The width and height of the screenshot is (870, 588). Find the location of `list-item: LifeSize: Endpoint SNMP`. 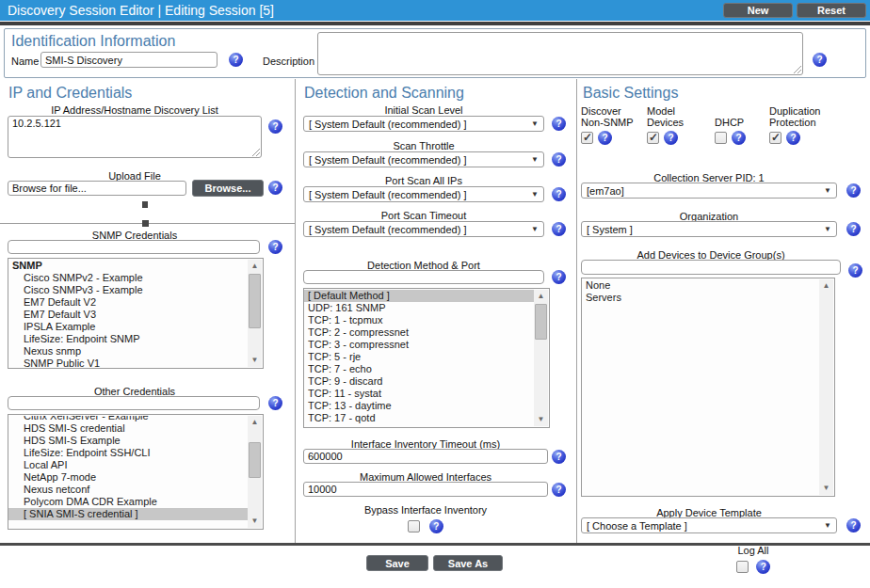

list-item: LifeSize: Endpoint SNMP is located at coordinates (128, 339).